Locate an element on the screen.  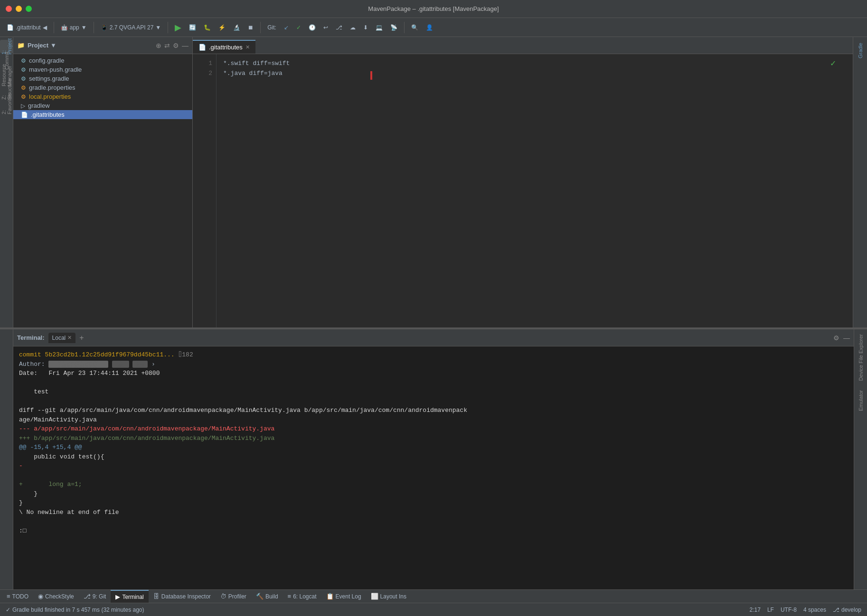
terminal-minimize-button: — is located at coordinates (847, 338).